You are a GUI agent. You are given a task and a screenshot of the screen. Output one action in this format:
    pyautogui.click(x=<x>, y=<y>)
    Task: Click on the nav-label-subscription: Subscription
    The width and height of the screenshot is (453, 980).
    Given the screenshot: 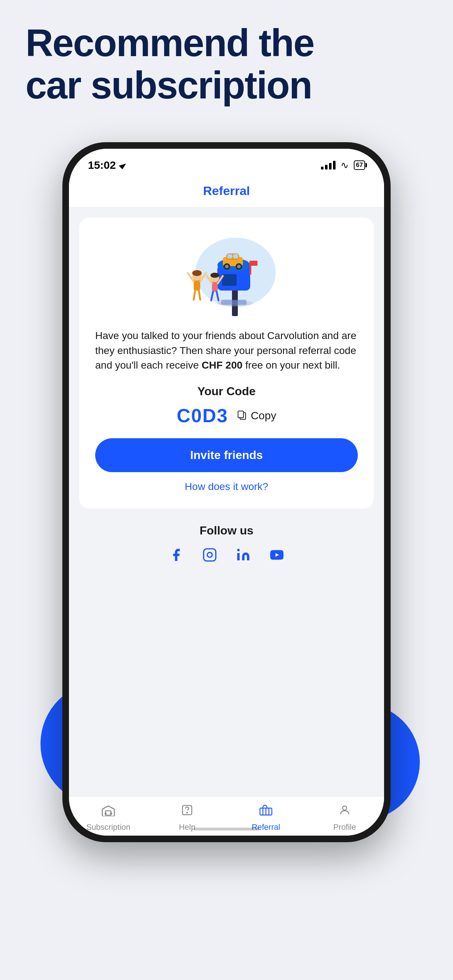 What is the action you would take?
    pyautogui.click(x=108, y=827)
    